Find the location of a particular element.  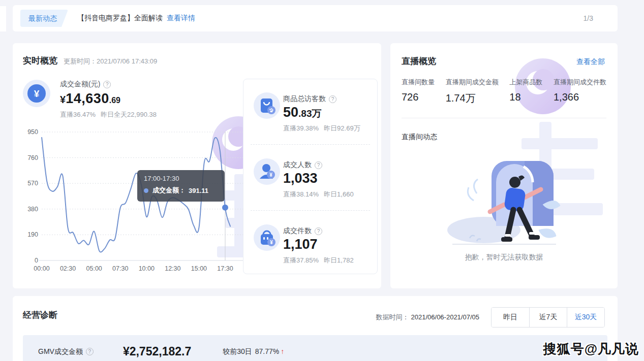

live-stat-rooms: 直播间数量726 is located at coordinates (418, 91).